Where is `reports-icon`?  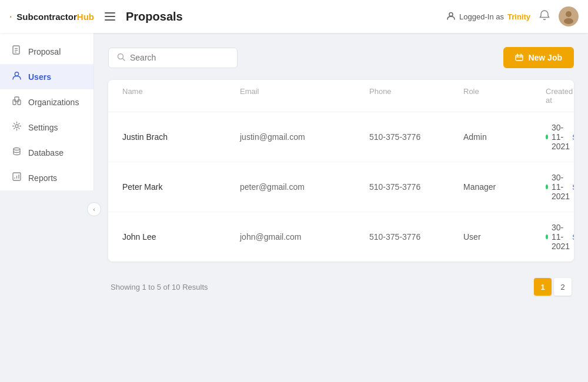 reports-icon is located at coordinates (16, 177).